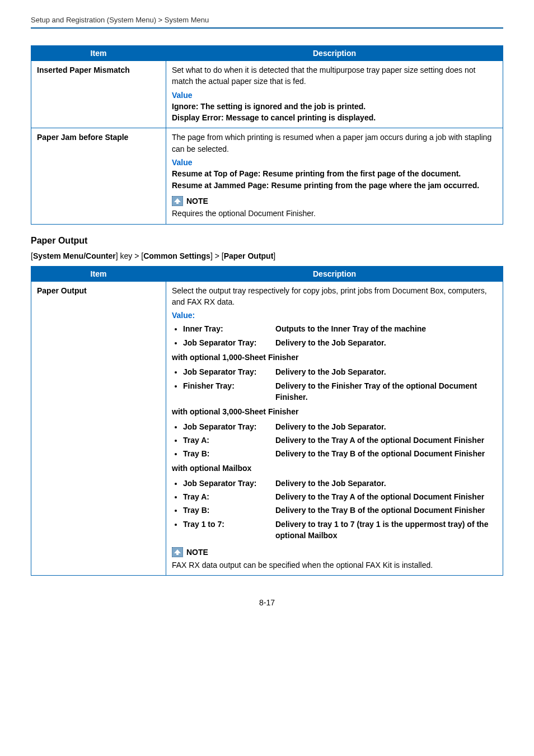  I want to click on desc-cell: Set what to do when it is detected that …, so click(335, 95).